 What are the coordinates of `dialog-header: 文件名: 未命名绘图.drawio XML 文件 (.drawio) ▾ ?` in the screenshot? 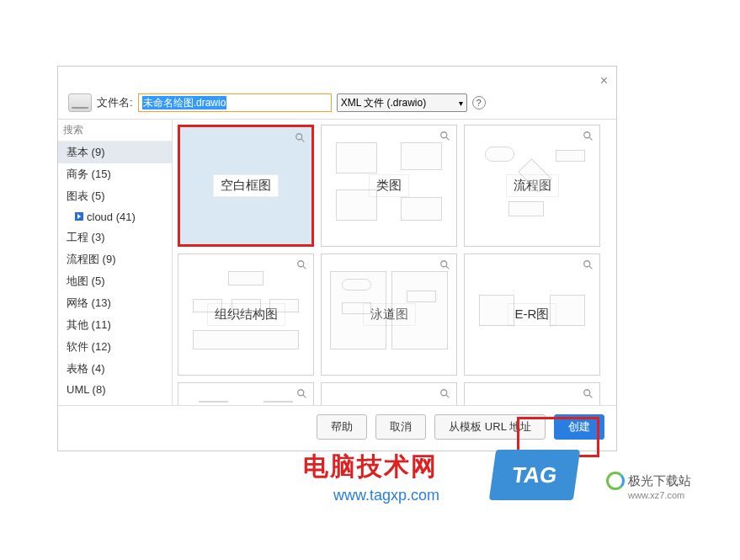 It's located at (337, 93).